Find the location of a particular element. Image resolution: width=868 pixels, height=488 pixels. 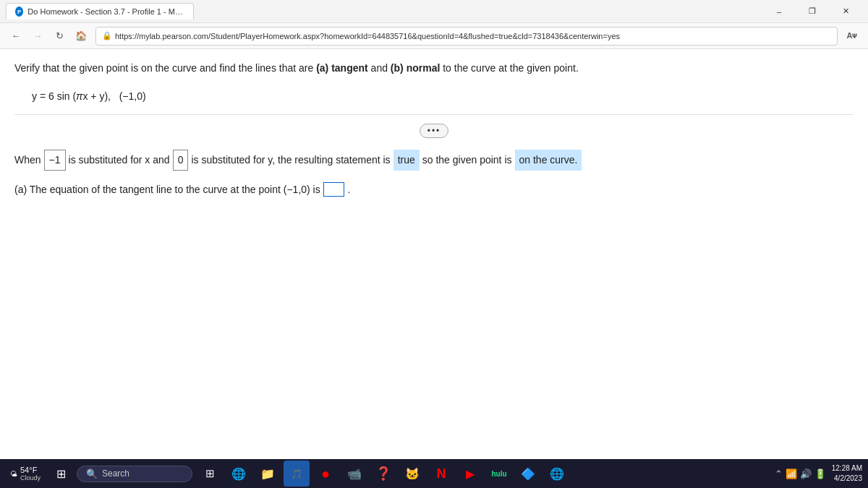

search-label: Search is located at coordinates (116, 474).